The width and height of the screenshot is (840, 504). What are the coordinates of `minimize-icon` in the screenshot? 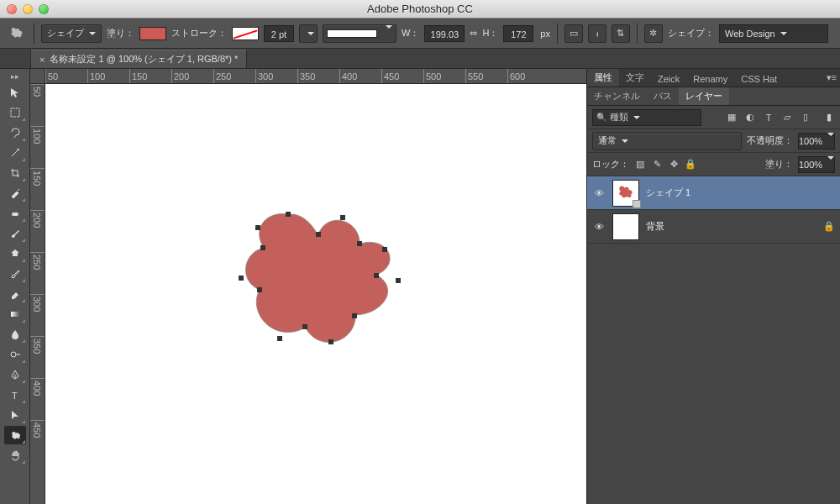 It's located at (28, 9).